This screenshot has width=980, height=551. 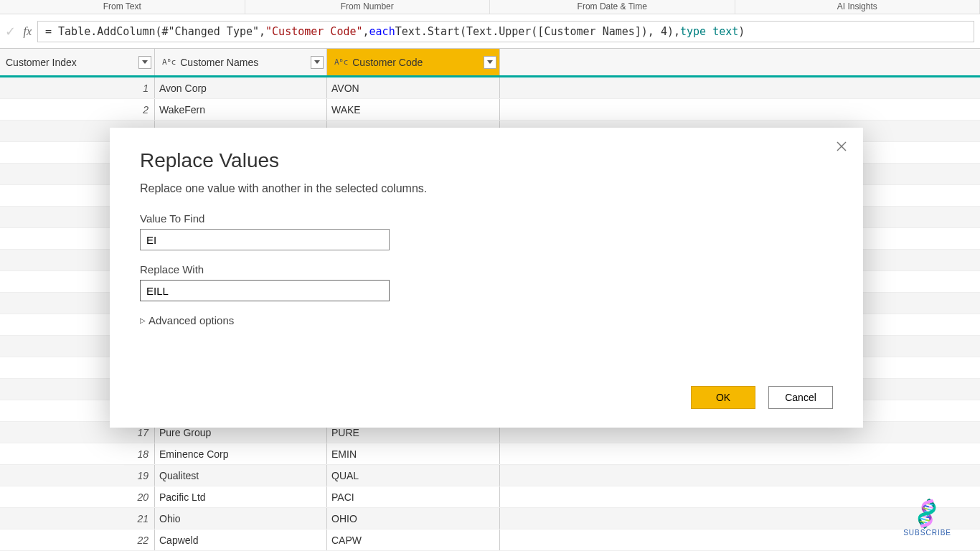 I want to click on table-row: 19QualitestQUAL, so click(x=490, y=476).